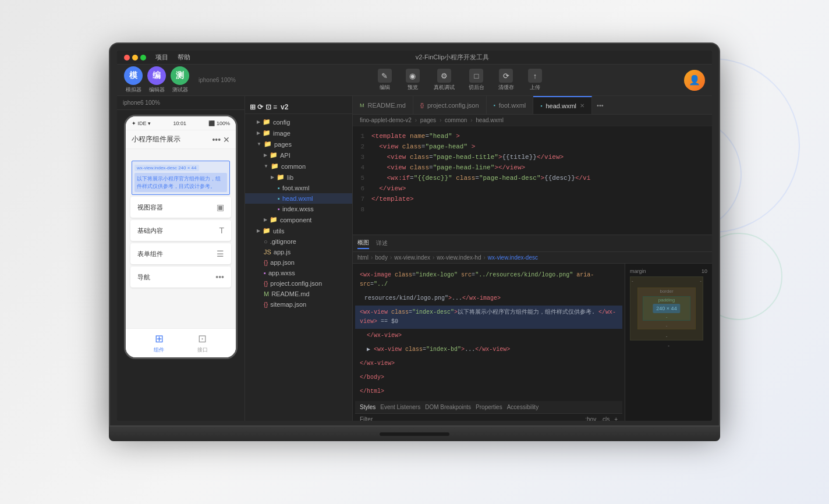 The image size is (829, 504). Describe the element at coordinates (532, 180) in the screenshot. I see `editor-code: 1 <template name="head" > 2` at that location.